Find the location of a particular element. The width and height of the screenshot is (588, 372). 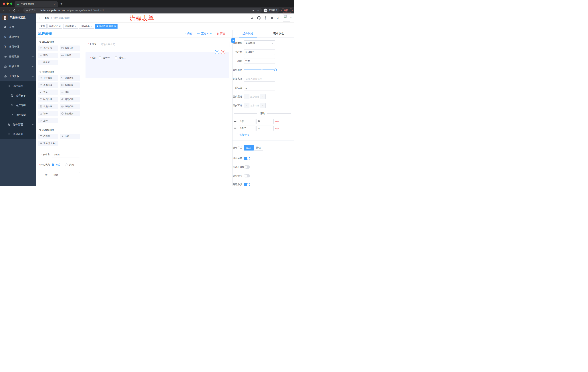

security-warning: 不安全 is located at coordinates (31, 11).